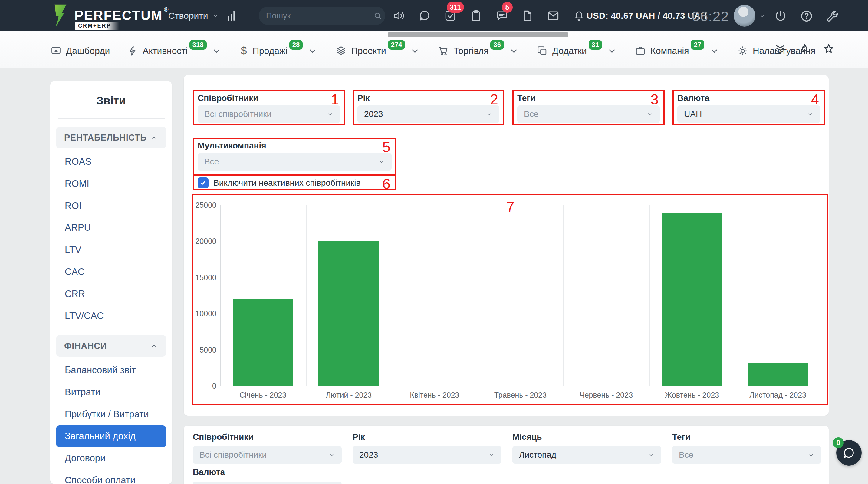  I want to click on filter-select-5: Все, so click(294, 162).